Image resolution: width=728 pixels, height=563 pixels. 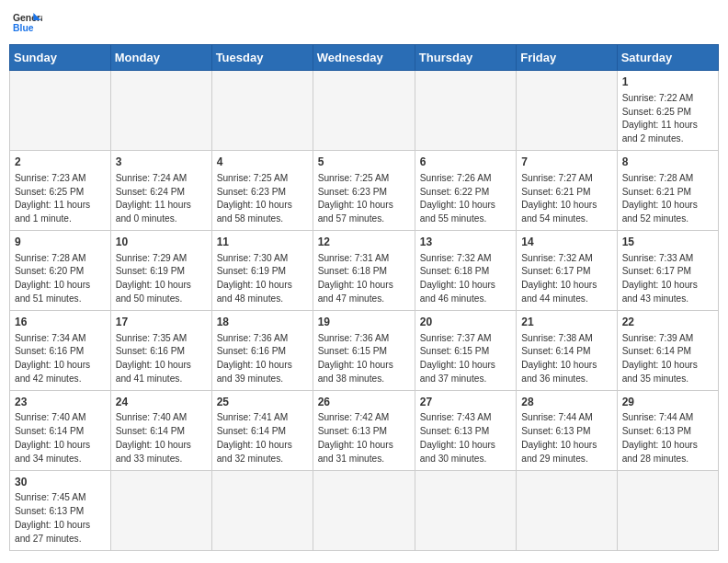 What do you see at coordinates (364, 58) in the screenshot?
I see `weekday-header-wednesday: Wednesday` at bounding box center [364, 58].